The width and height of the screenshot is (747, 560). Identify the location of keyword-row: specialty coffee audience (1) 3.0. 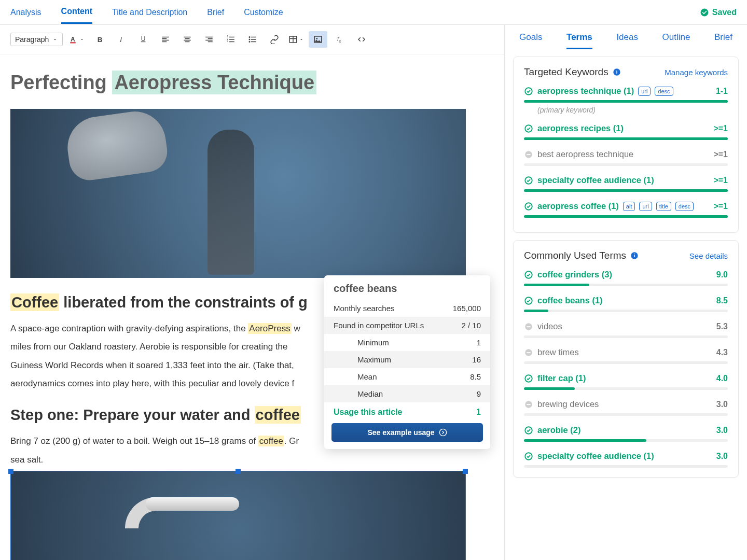
(626, 459).